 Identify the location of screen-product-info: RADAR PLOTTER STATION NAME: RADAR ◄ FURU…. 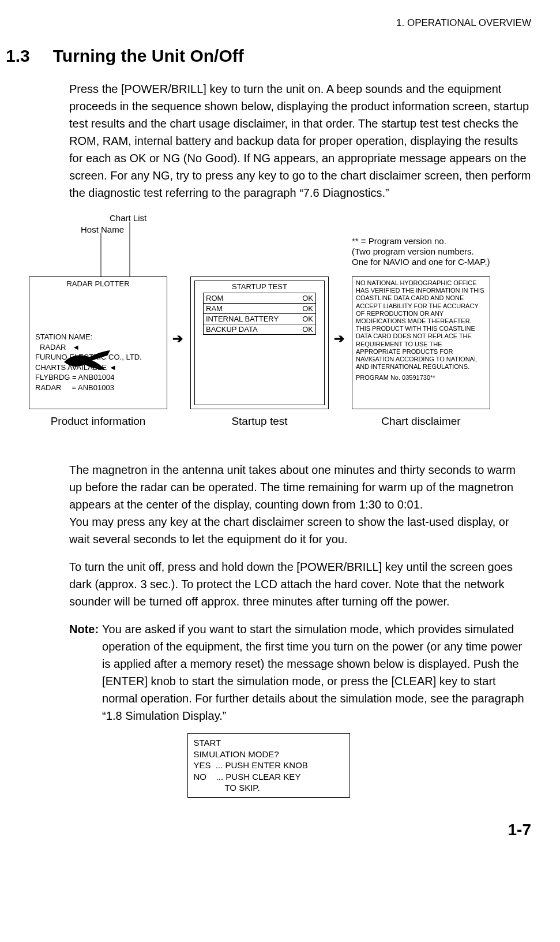
(98, 343).